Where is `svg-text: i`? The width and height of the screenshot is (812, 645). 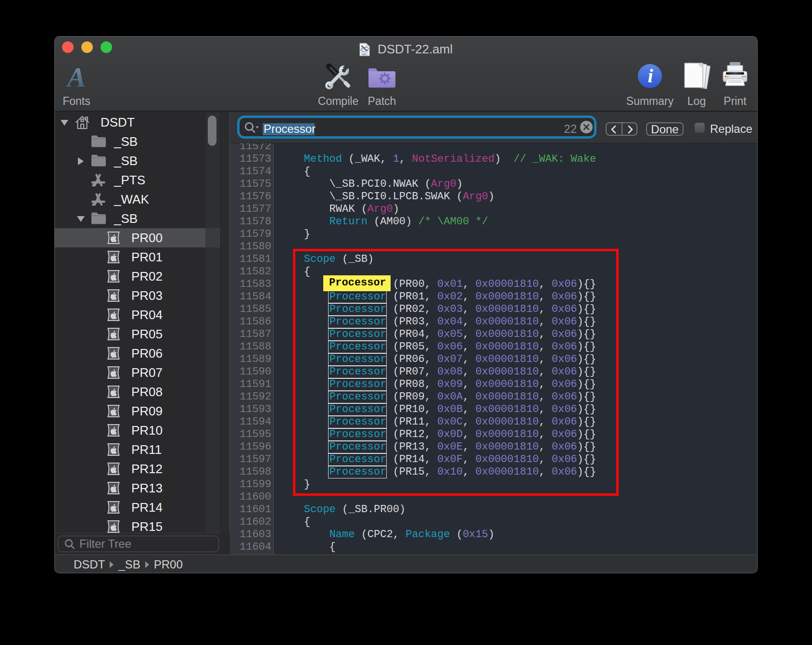
svg-text: i is located at coordinates (650, 76).